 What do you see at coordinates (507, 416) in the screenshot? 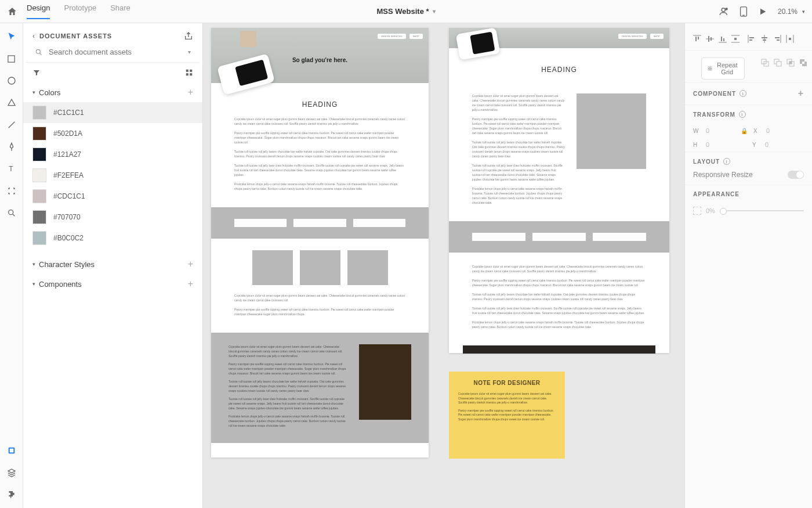
I see `note-body: Pastry marzipan pie soufflé topping swee…` at bounding box center [507, 416].